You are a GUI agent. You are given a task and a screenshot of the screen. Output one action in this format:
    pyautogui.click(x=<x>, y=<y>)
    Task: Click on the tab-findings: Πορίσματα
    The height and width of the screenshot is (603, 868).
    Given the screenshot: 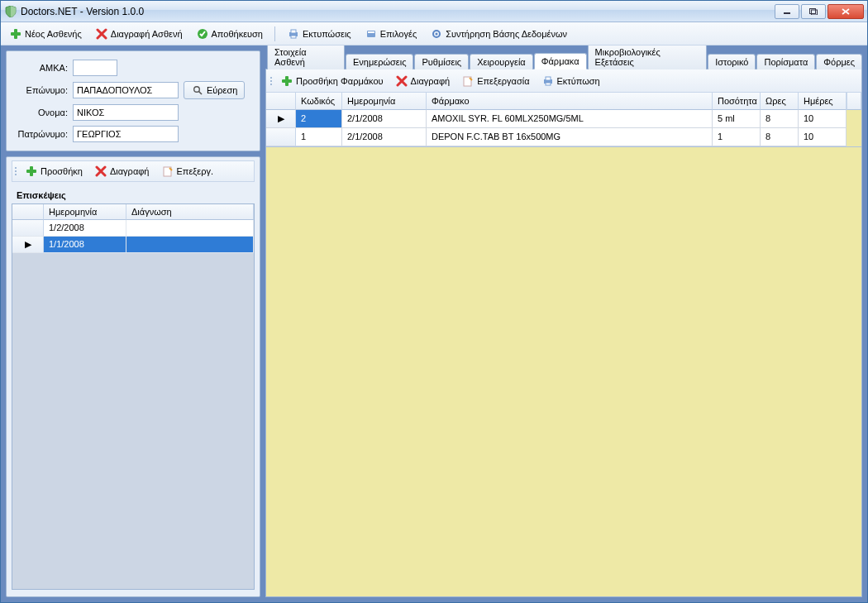 What is the action you would take?
    pyautogui.click(x=785, y=61)
    